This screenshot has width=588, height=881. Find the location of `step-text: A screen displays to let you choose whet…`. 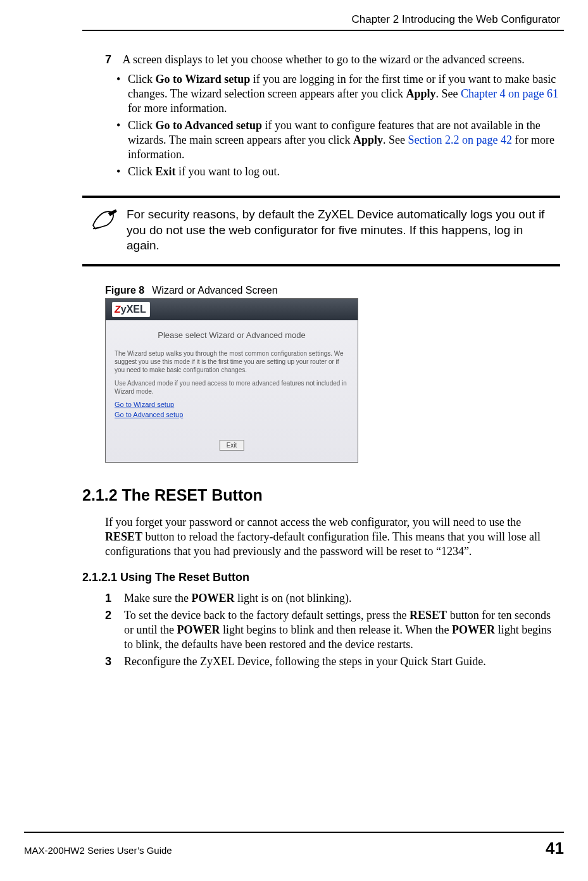

step-text: A screen displays to let you choose whet… is located at coordinates (324, 59).